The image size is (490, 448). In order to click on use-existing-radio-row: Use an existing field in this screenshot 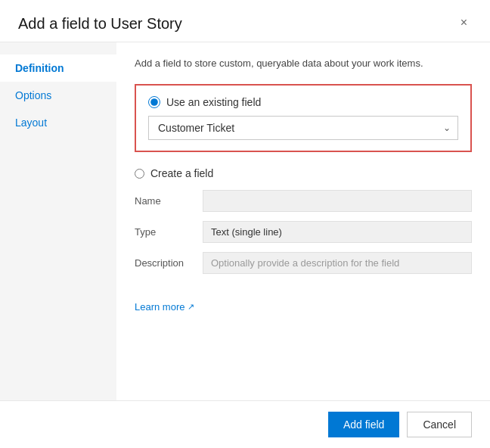, I will do `click(303, 102)`.